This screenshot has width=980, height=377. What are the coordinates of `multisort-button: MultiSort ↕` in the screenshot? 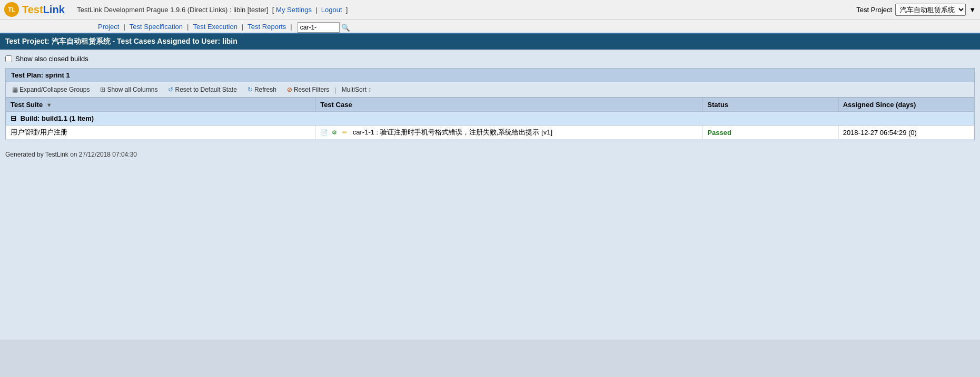 It's located at (357, 90).